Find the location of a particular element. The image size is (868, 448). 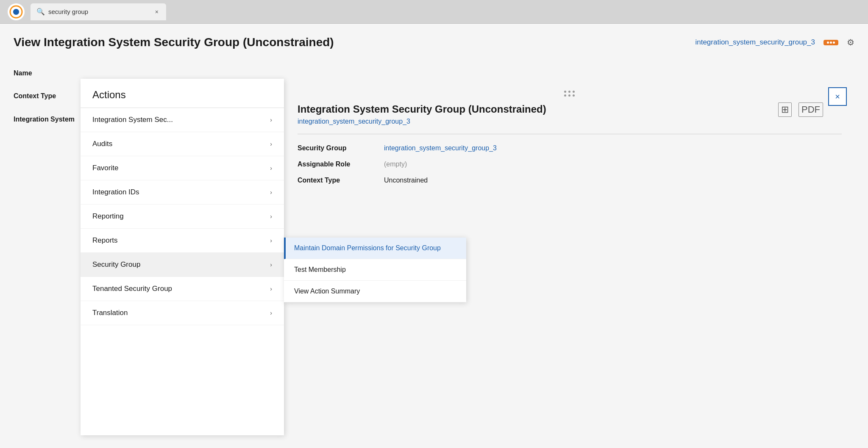

menu-item-reports: Reports › is located at coordinates (182, 241).